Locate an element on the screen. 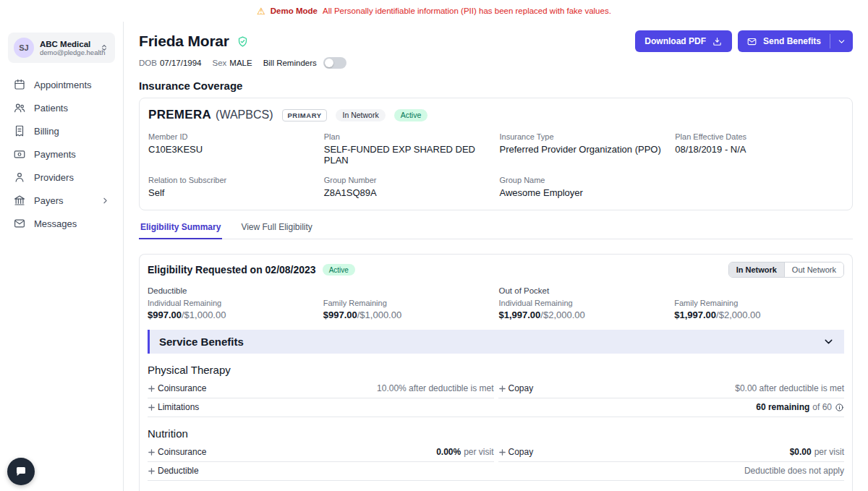 The image size is (868, 491). patients-icon is located at coordinates (20, 108).